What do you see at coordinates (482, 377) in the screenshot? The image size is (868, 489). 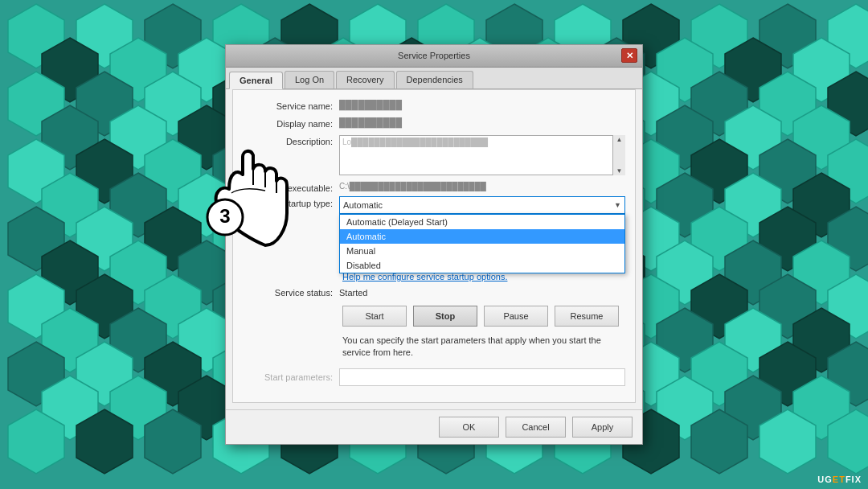 I see `start-parameters-input` at bounding box center [482, 377].